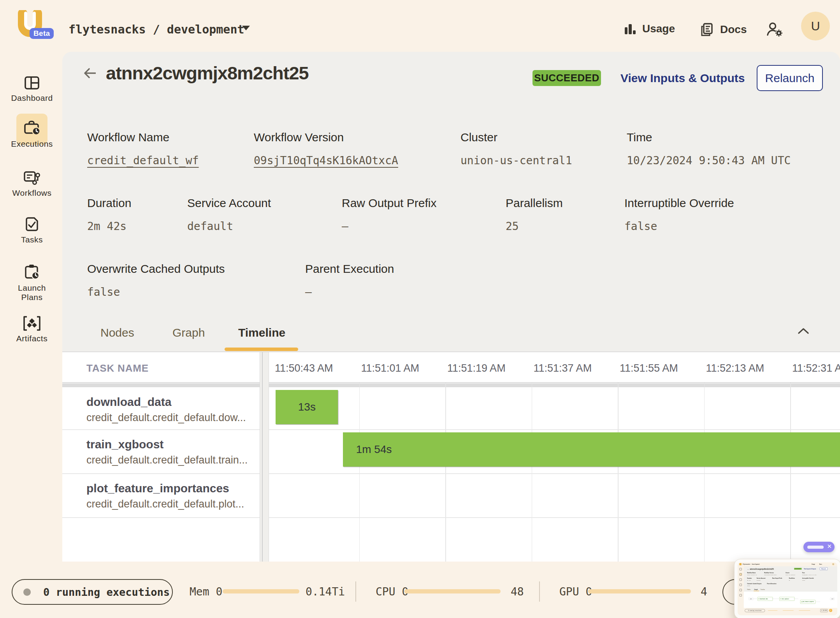  What do you see at coordinates (790, 78) in the screenshot?
I see `relaunch-button: Relaunch` at bounding box center [790, 78].